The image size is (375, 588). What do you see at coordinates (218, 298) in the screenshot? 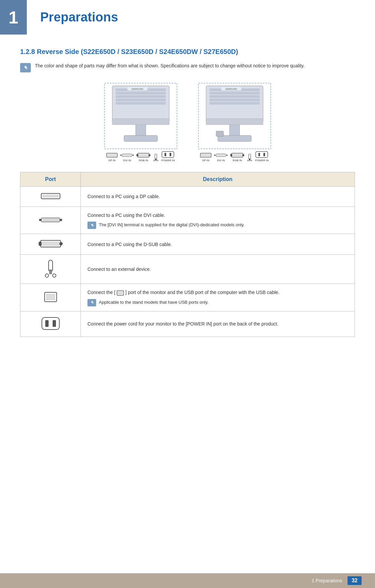
I see `desc-cell-usb: Connect the [ ] port of the monitor and …` at bounding box center [218, 298].